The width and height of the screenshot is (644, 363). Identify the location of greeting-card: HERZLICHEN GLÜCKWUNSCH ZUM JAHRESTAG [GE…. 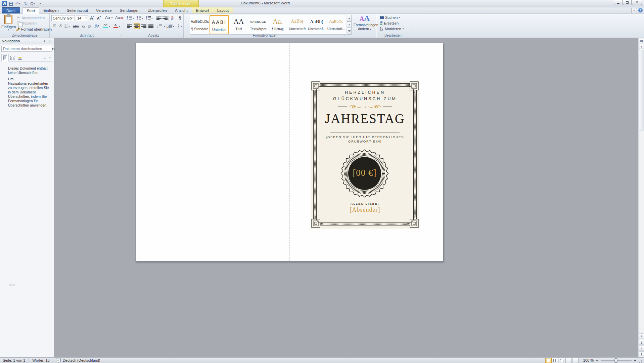
(365, 155).